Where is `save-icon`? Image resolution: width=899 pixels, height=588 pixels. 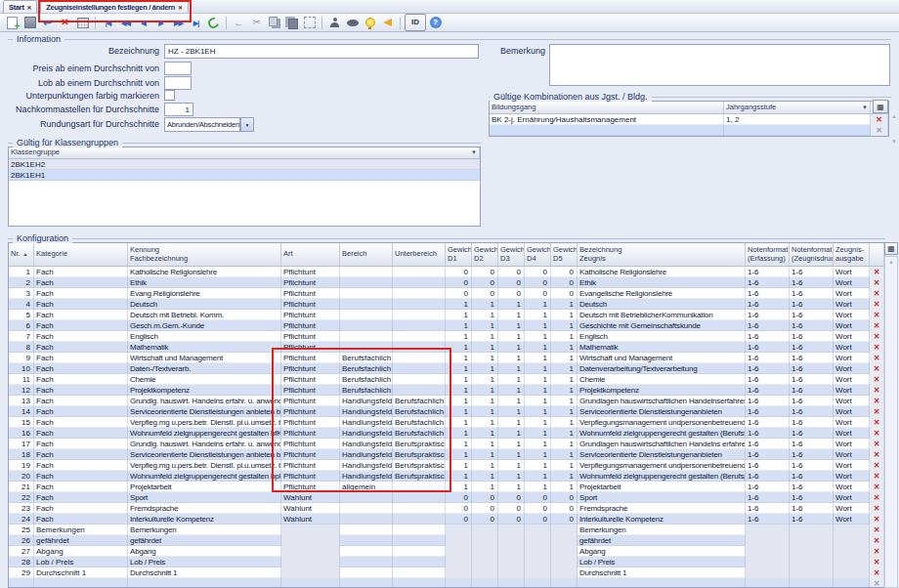
save-icon is located at coordinates (29, 22).